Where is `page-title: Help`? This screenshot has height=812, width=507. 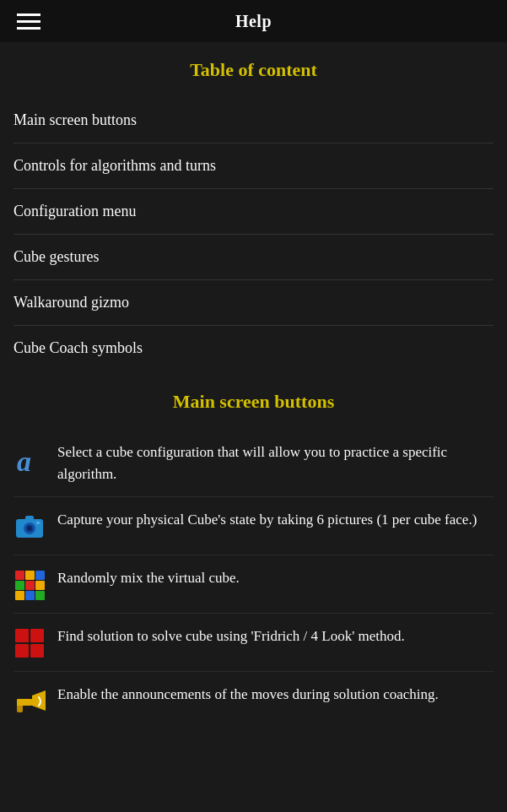 page-title: Help is located at coordinates (253, 22).